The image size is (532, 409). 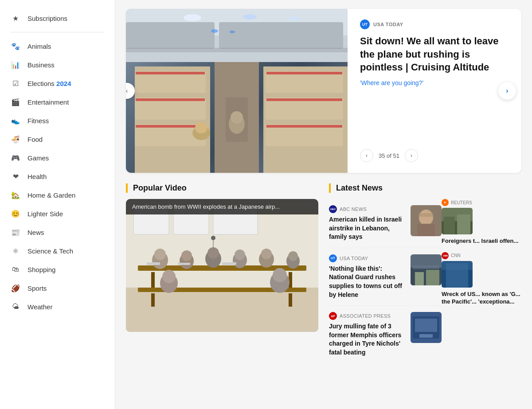 What do you see at coordinates (353, 209) in the screenshot?
I see `news-source-name: ABC News` at bounding box center [353, 209].